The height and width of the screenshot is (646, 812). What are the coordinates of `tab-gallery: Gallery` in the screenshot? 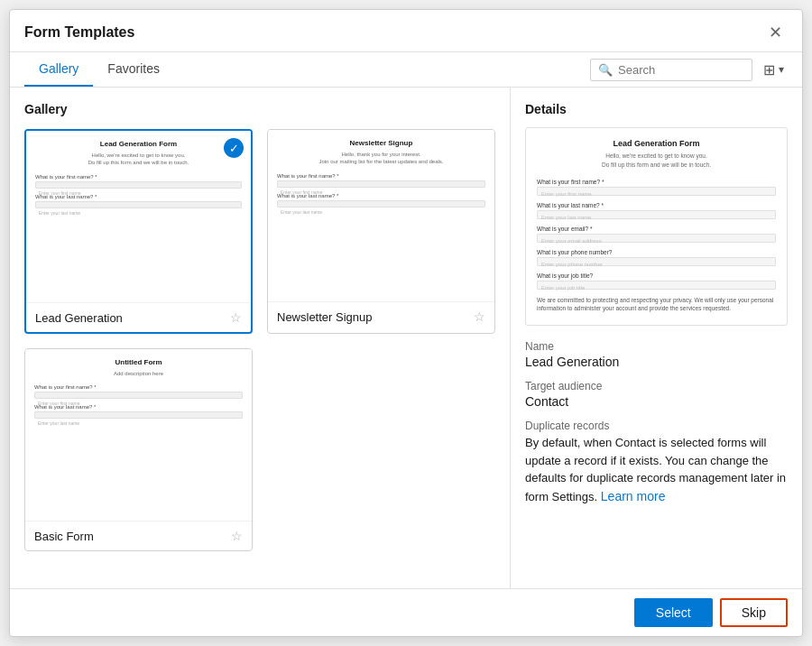 It's located at (59, 69).